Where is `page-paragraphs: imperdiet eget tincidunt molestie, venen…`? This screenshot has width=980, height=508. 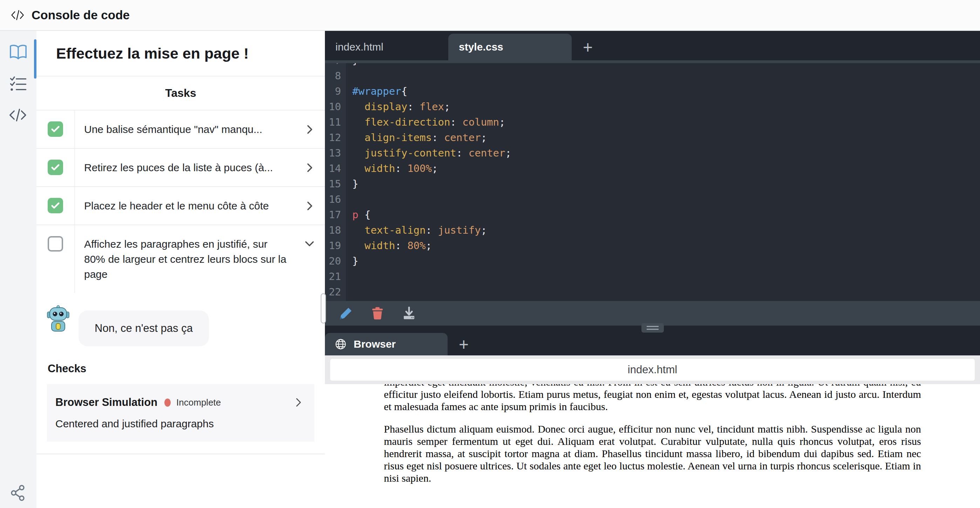 page-paragraphs: imperdiet eget tincidunt molestie, venen… is located at coordinates (652, 434).